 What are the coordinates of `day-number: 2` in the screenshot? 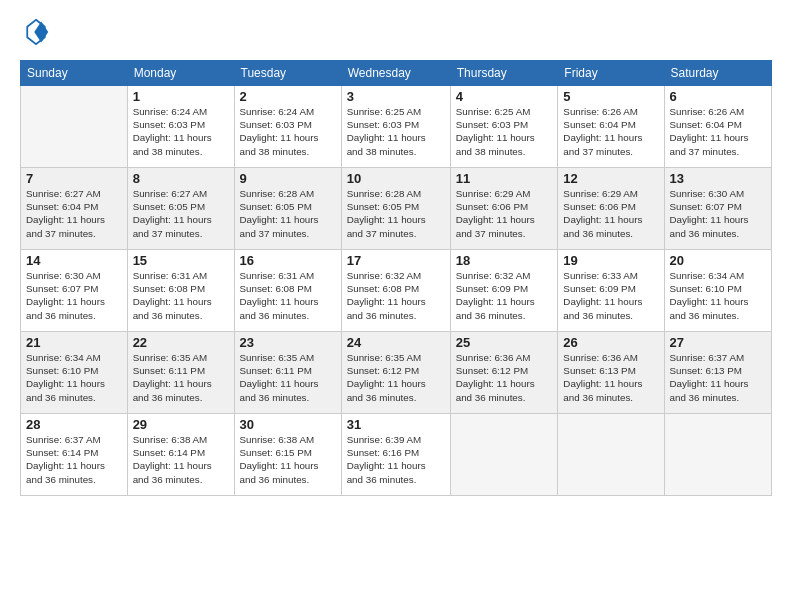 It's located at (288, 96).